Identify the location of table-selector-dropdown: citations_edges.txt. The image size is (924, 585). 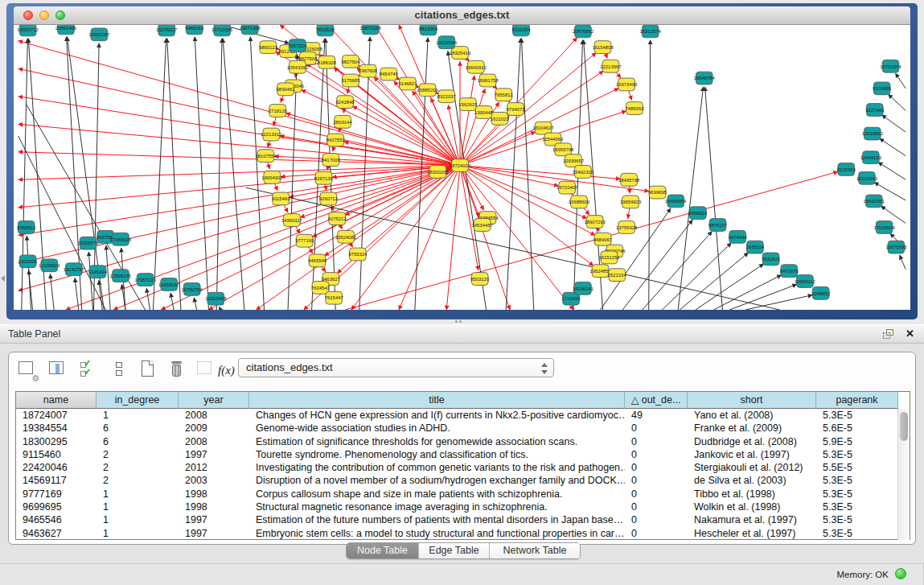
(396, 368).